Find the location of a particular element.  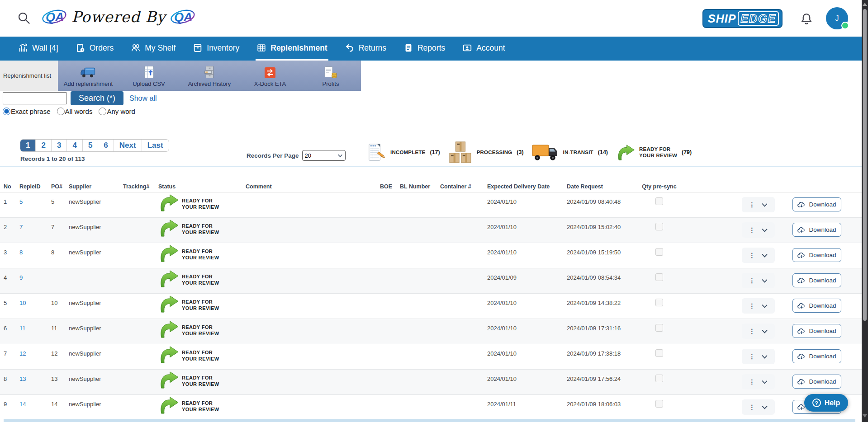

scroll-up-arrow-icon is located at coordinates (865, 5).